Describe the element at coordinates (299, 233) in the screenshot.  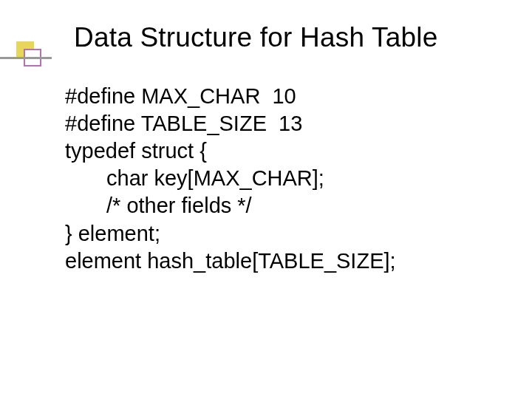
I see `code-line: } element;` at that location.